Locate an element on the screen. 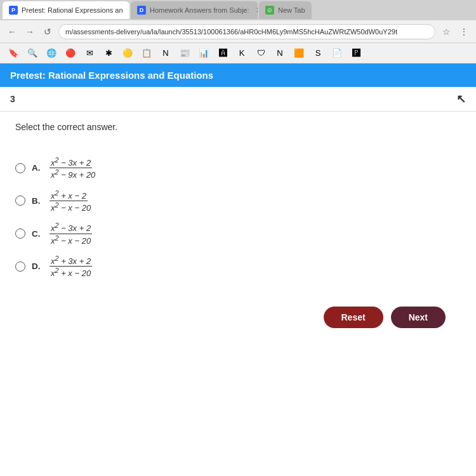 The height and width of the screenshot is (476, 476). option-d-label: D. is located at coordinates (38, 267).